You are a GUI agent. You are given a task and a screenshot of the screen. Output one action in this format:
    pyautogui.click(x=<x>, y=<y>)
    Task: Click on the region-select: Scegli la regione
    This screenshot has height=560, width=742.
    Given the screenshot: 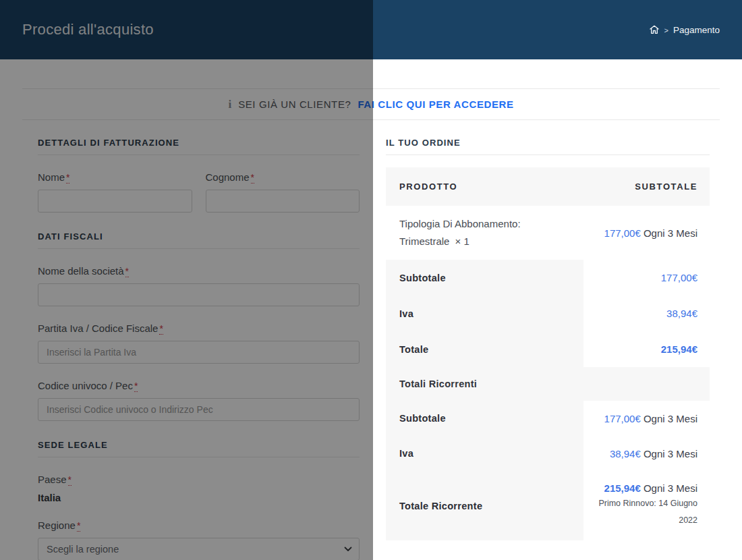 What is the action you would take?
    pyautogui.click(x=198, y=549)
    